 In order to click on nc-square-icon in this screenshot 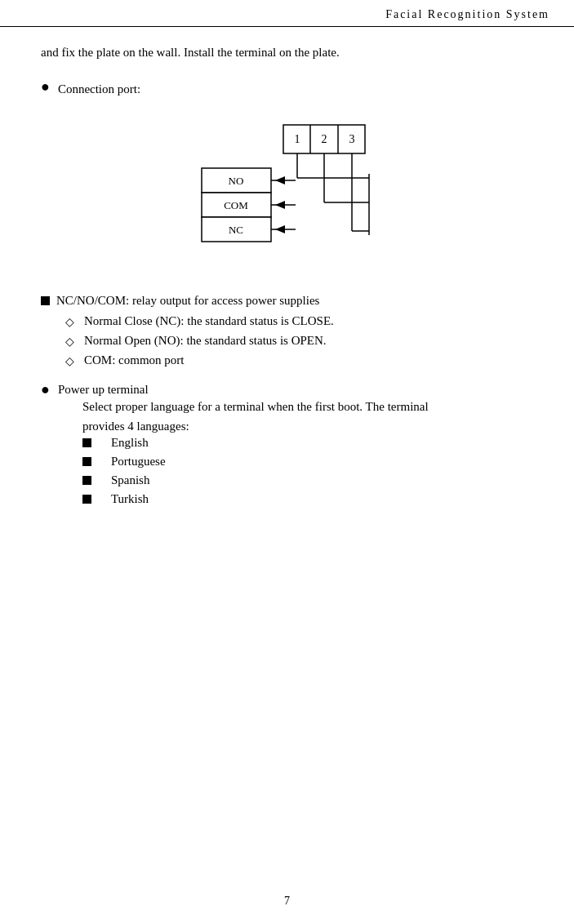, I will do `click(46, 300)`.